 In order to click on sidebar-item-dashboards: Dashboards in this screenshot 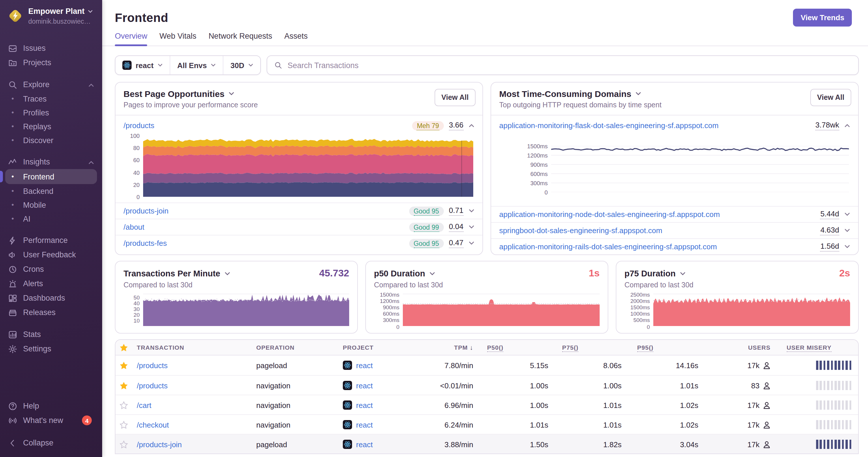, I will do `click(51, 298)`.